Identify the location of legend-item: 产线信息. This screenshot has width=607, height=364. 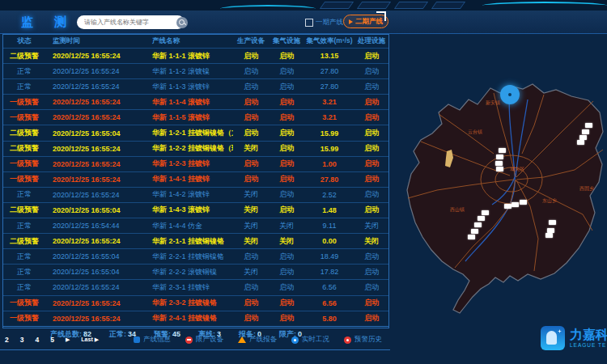
(152, 340).